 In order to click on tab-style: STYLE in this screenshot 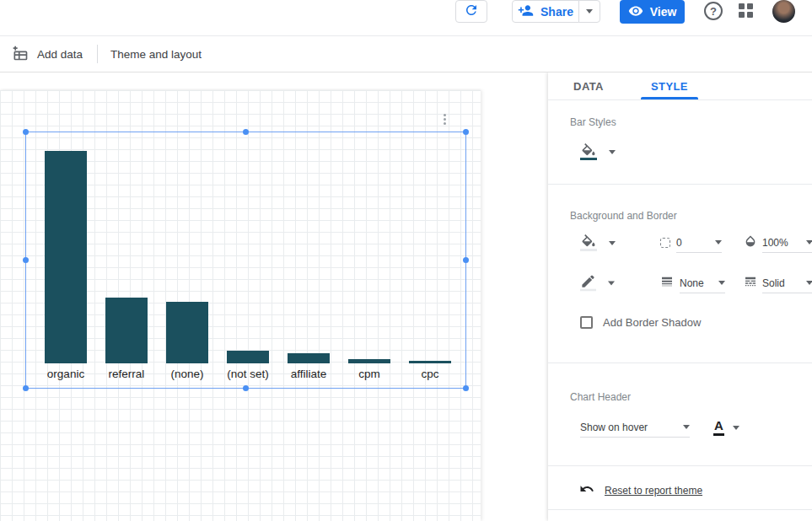, I will do `click(669, 86)`.